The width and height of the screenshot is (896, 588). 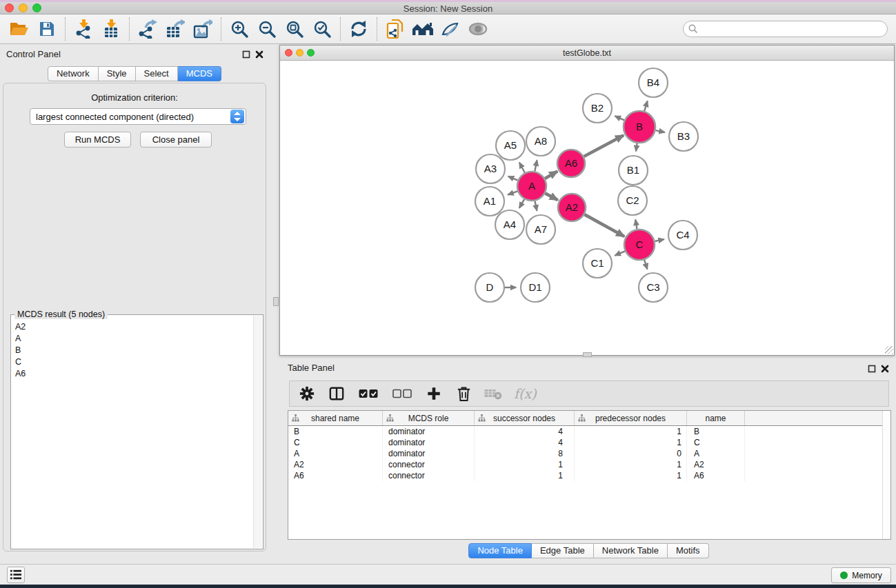 I want to click on graph-node-C3: C3, so click(x=653, y=287).